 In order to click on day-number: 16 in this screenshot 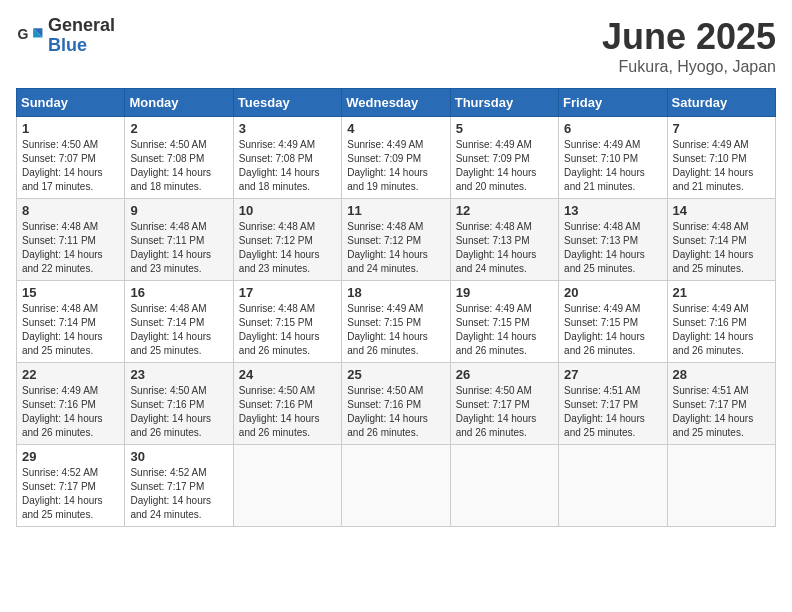, I will do `click(178, 292)`.